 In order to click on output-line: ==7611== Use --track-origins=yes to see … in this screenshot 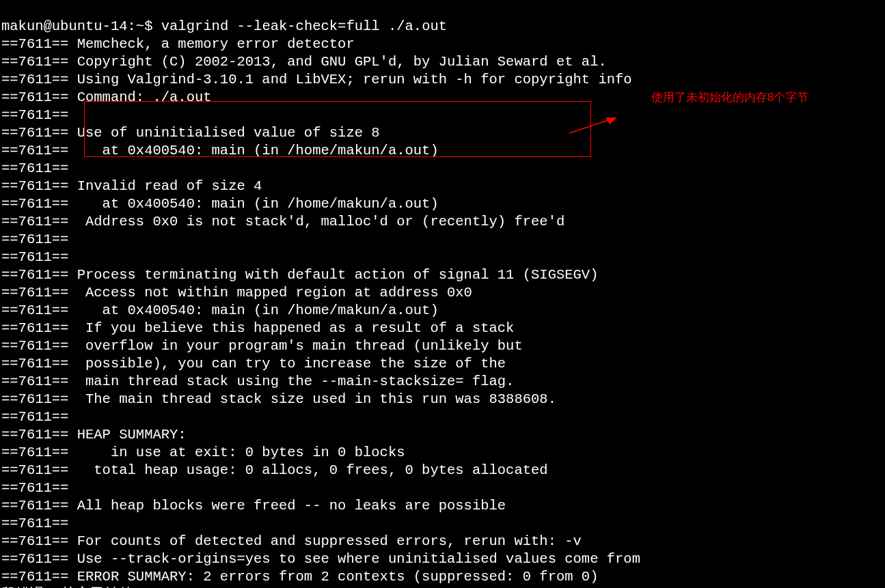, I will do `click(321, 559)`.